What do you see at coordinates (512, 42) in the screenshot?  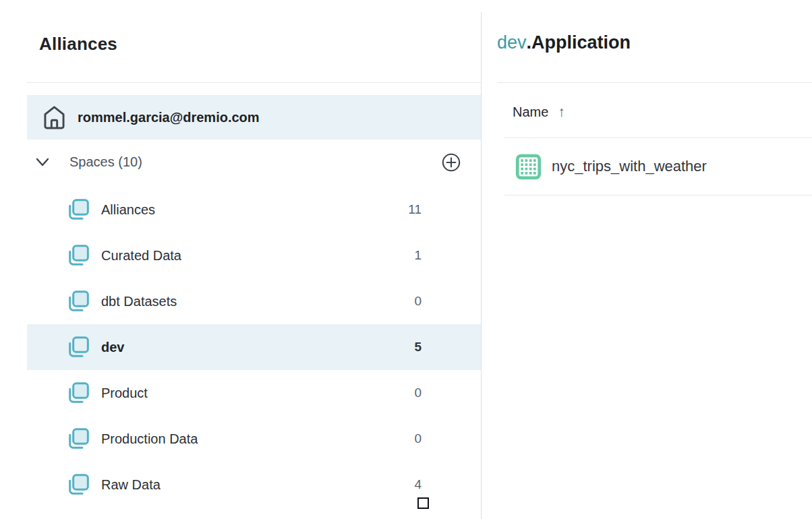 I see `breadcrumb-space: dev` at bounding box center [512, 42].